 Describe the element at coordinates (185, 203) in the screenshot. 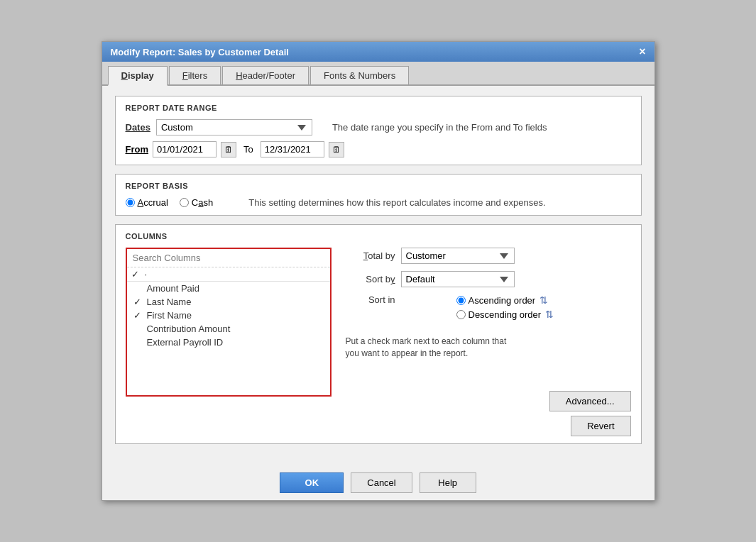

I see `cash-radio` at that location.